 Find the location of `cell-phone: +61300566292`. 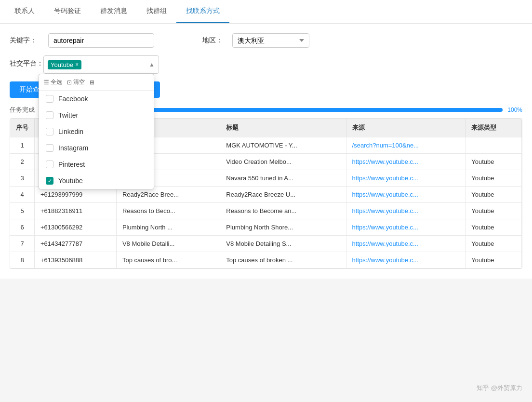

cell-phone: +61300566292 is located at coordinates (76, 228).